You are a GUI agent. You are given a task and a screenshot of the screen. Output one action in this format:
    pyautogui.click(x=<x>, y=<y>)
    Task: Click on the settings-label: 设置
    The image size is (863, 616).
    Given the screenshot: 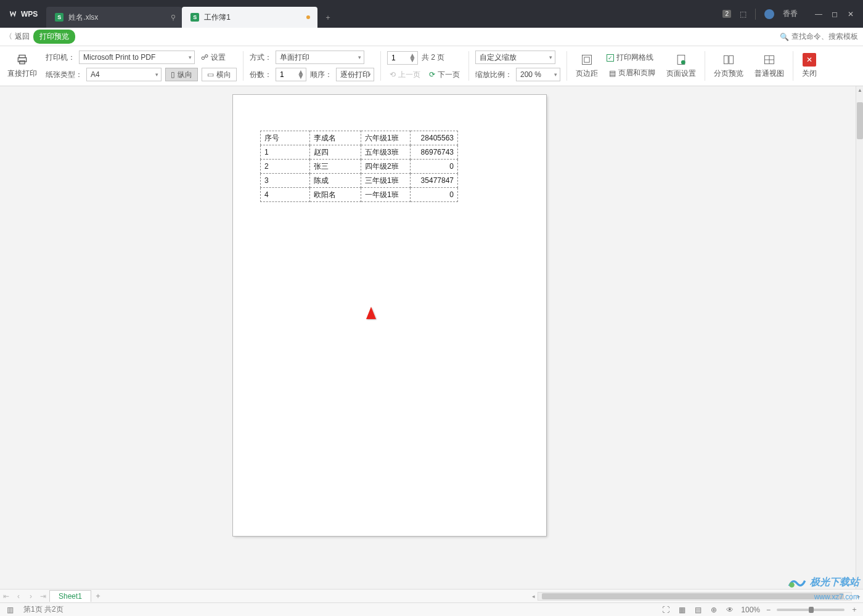 What is the action you would take?
    pyautogui.click(x=218, y=58)
    